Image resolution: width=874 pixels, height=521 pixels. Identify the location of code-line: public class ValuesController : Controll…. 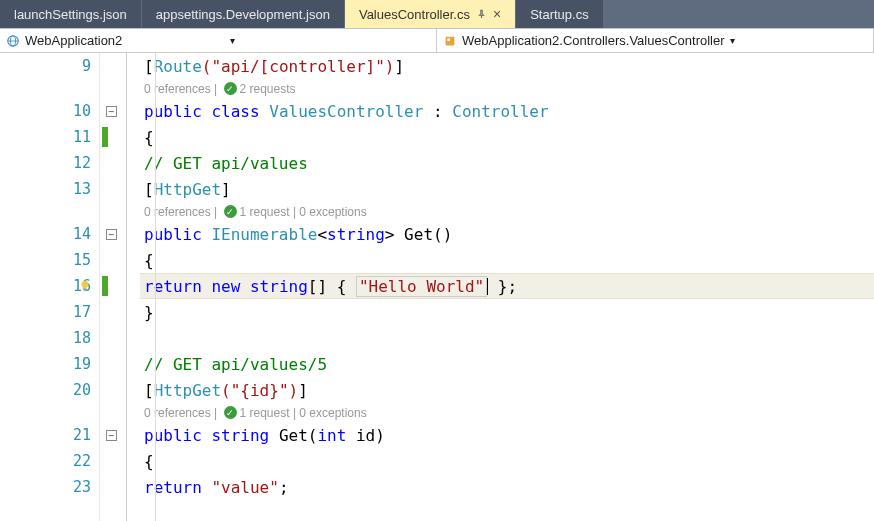
(507, 111).